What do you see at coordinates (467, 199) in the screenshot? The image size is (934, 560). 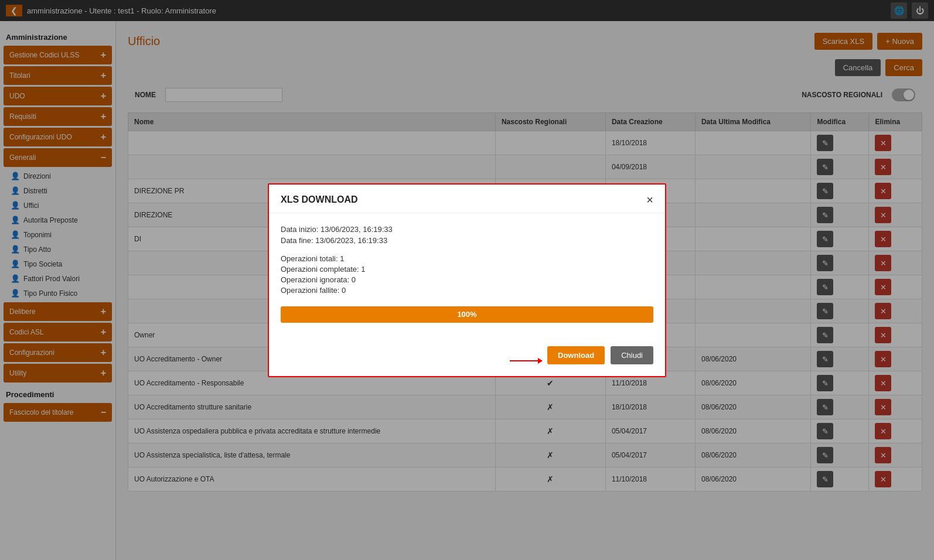 I see `modal-header: XLS DOWNLOAD ×` at bounding box center [467, 199].